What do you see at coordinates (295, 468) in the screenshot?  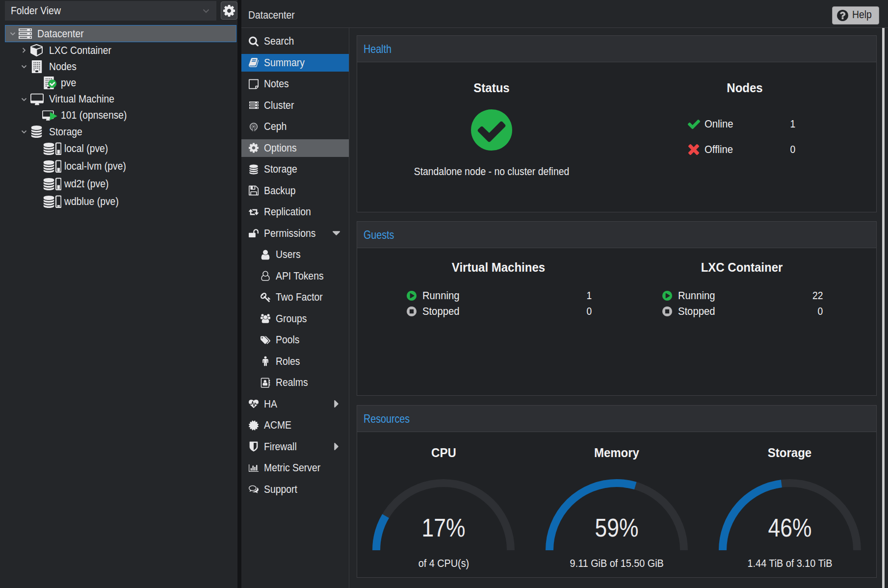 I see `menu-item-metric-server: Metric Server` at bounding box center [295, 468].